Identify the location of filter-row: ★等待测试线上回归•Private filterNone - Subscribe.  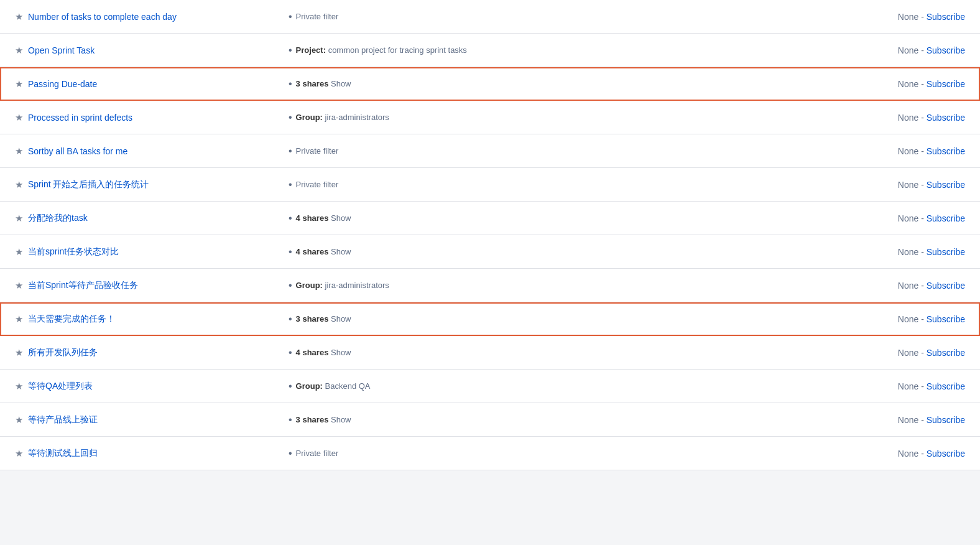
(490, 454).